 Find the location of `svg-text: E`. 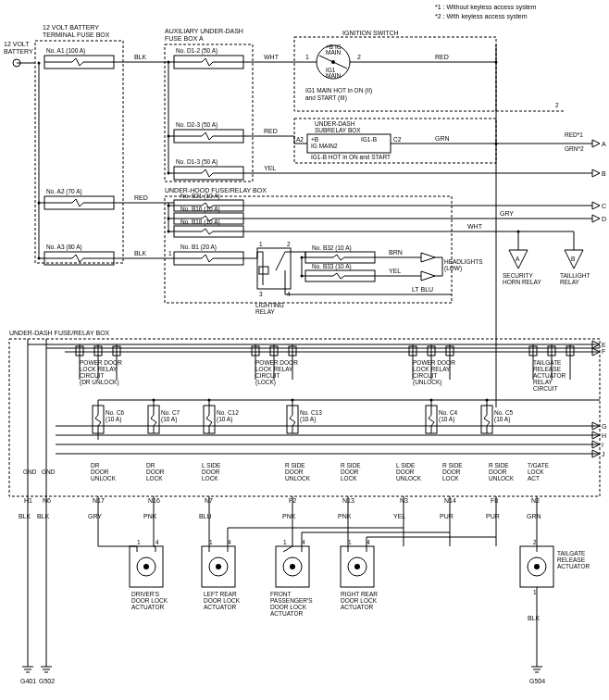

svg-text: E is located at coordinates (603, 344).